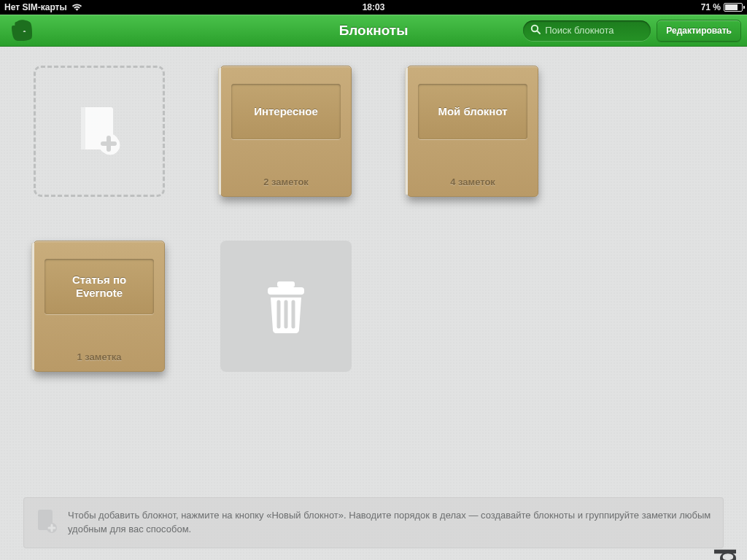 This screenshot has width=747, height=560. I want to click on search-input, so click(606, 31).